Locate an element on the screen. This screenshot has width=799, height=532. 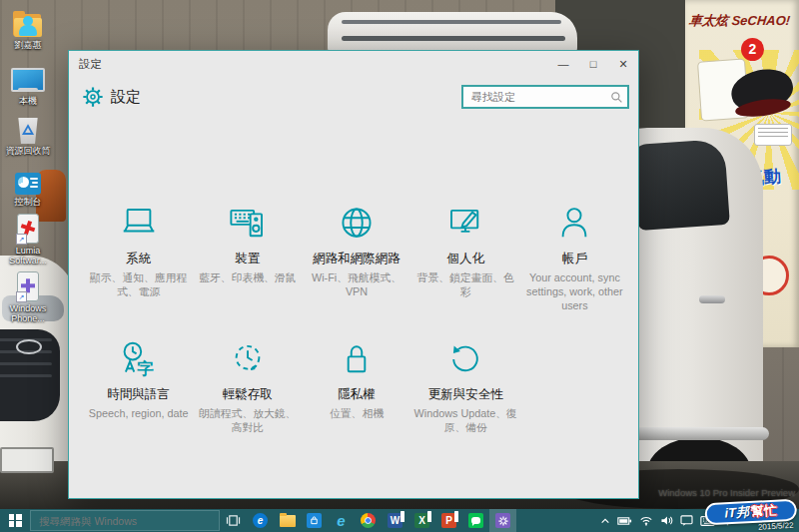
privacy-lock-icon is located at coordinates (356, 357).